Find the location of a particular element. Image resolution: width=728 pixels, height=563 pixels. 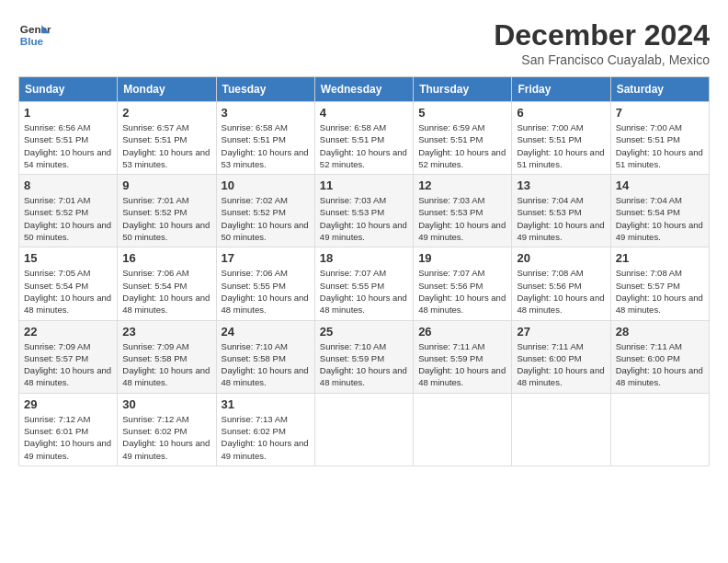

table-row: 8 Sunrise: 7:01 AM Sunset: 5:52 PM Dayli… is located at coordinates (68, 212).